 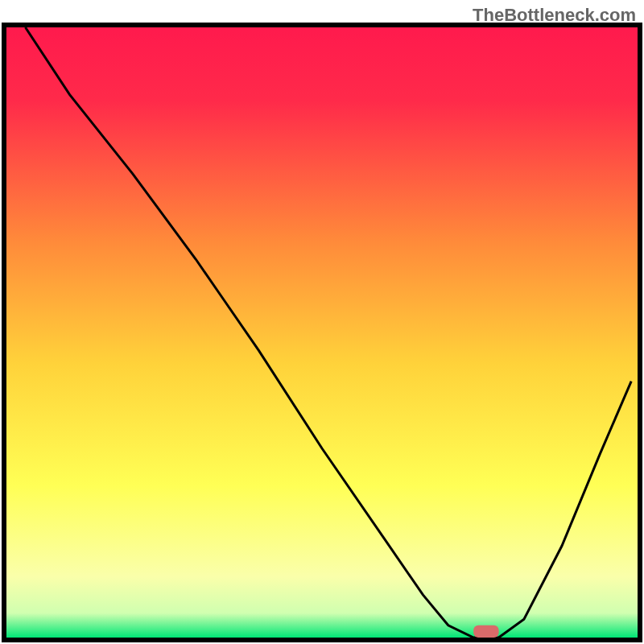 I want to click on watermark-text: TheBottleneck.com, so click(x=554, y=15).